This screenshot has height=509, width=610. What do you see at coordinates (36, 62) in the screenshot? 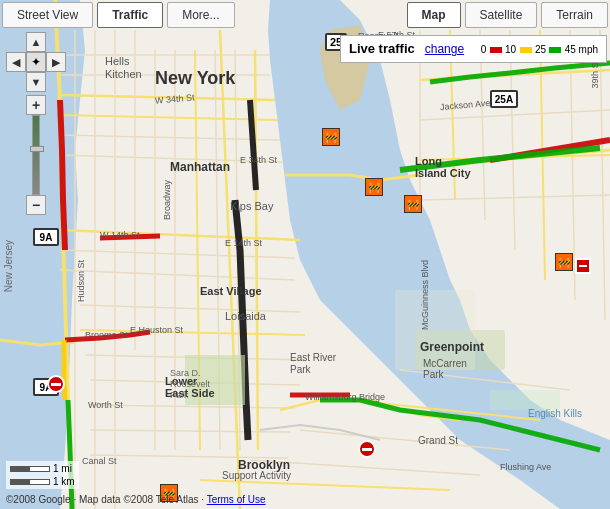
I see `nav-center: ✦` at bounding box center [36, 62].